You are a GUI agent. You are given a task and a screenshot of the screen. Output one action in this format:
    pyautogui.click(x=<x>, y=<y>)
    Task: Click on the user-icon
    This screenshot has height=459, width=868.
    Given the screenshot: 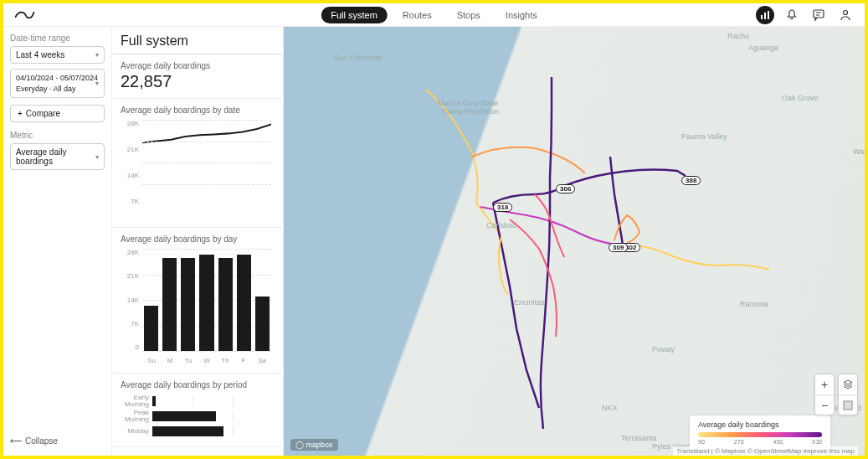 What is the action you would take?
    pyautogui.click(x=845, y=15)
    